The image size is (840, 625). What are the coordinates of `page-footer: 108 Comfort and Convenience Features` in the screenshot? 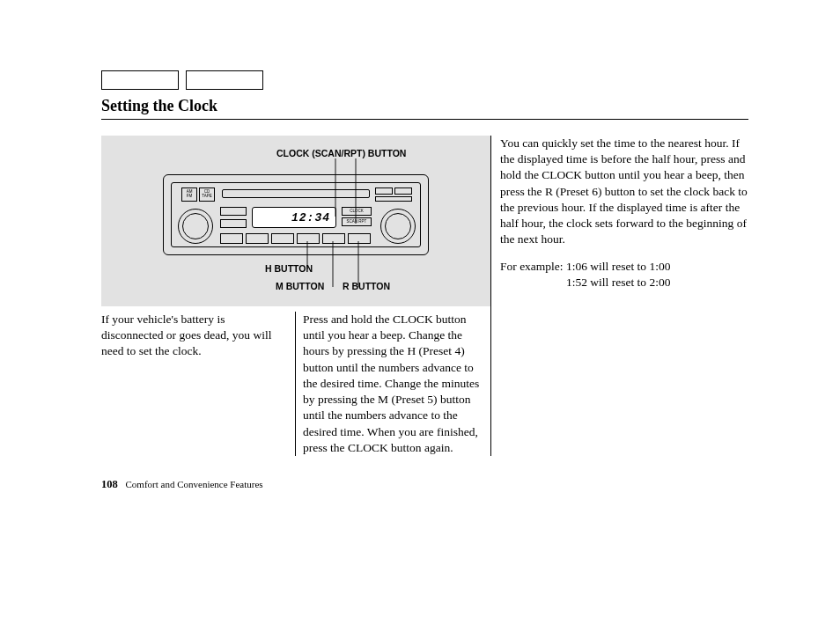 It's located at (182, 484).